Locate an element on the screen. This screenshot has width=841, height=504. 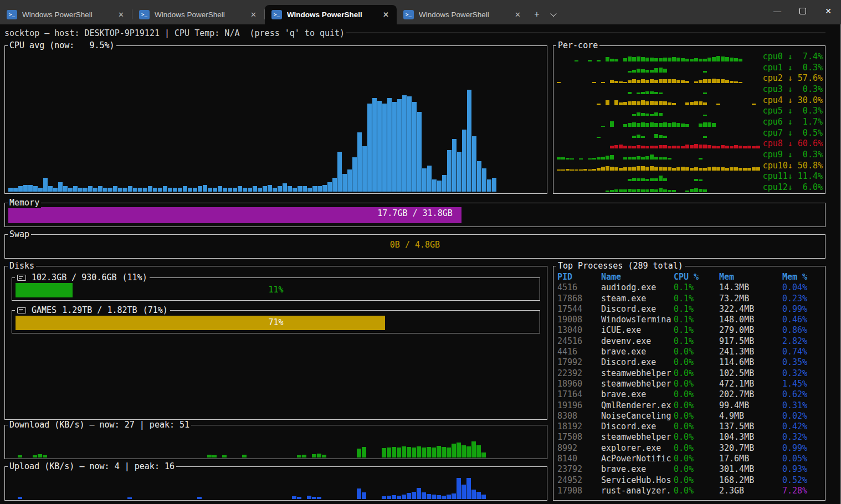
column-header: Mem is located at coordinates (751, 277).